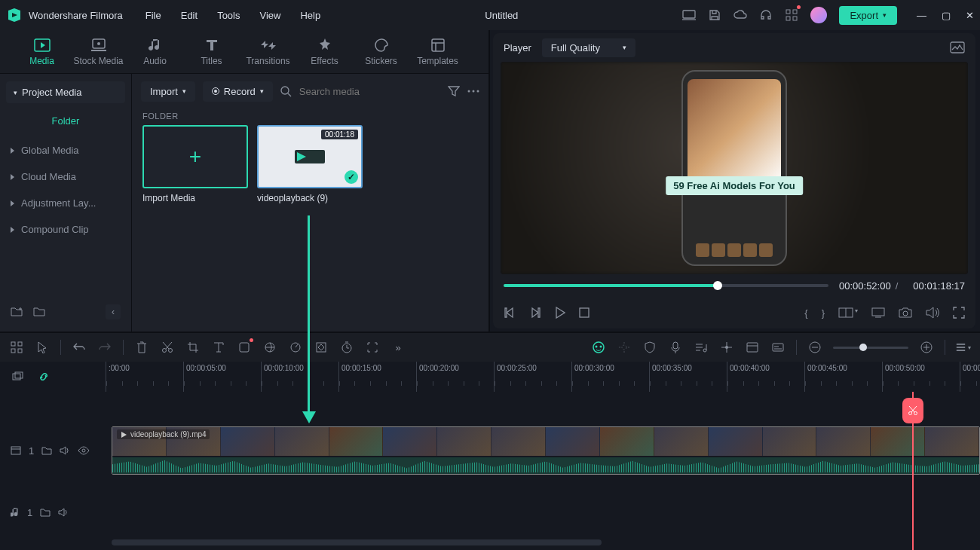  Describe the element at coordinates (113, 312) in the screenshot. I see `collapse-sidebar-button: ‹` at that location.